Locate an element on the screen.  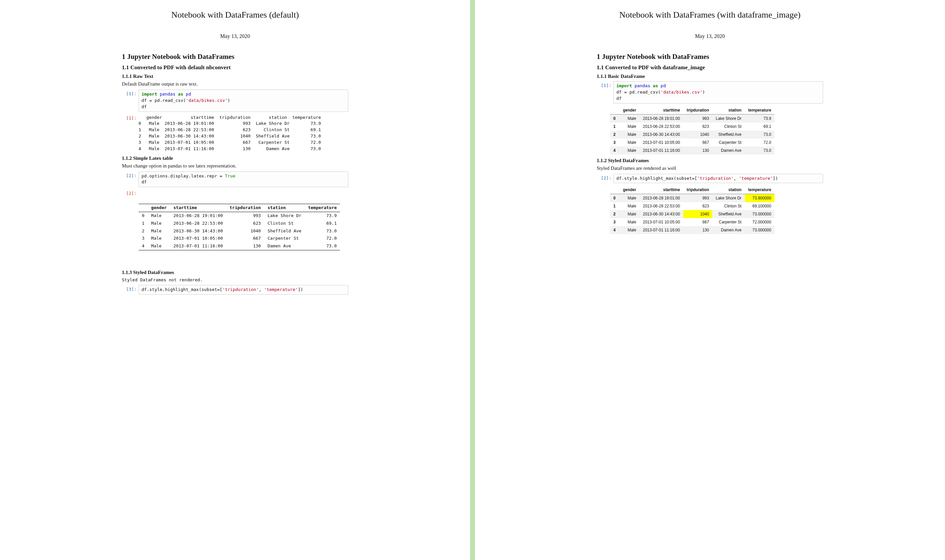
left-cell2-out: [2]: genderstarttimetripdurationstationt… is located at coordinates (235, 228).